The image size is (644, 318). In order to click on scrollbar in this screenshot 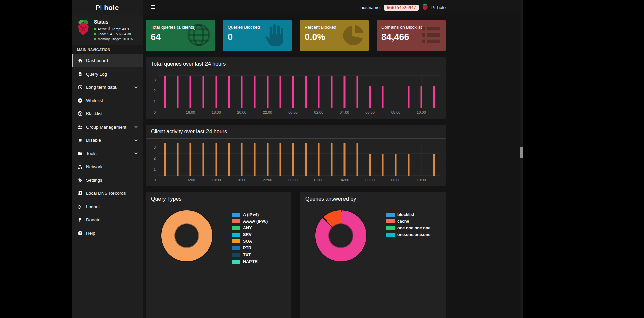, I will do `click(522, 159)`.